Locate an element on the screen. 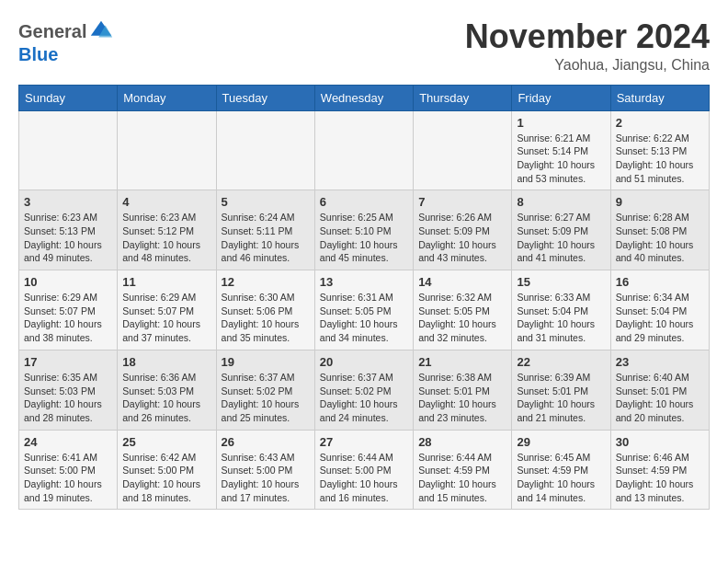 The width and height of the screenshot is (728, 563). weekday-header-friday: Friday is located at coordinates (561, 98).